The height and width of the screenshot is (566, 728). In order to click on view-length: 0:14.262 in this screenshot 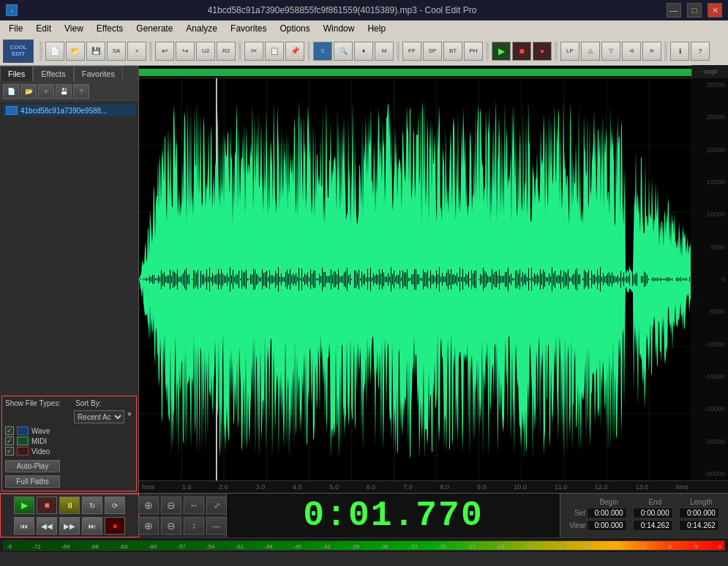, I will do `click(699, 525)`.